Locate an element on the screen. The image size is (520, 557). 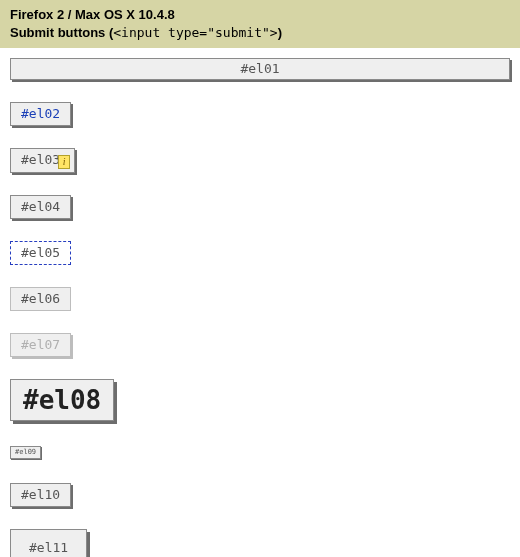
info-badge-icon: i is located at coordinates (64, 162).